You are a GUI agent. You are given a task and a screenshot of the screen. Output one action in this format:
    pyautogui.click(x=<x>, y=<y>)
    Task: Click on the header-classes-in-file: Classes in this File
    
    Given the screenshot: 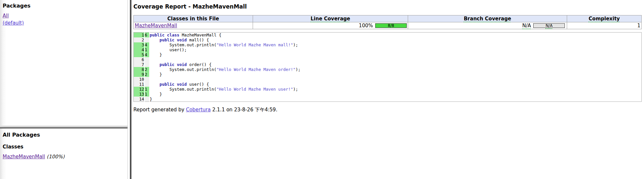 What is the action you would take?
    pyautogui.click(x=193, y=19)
    